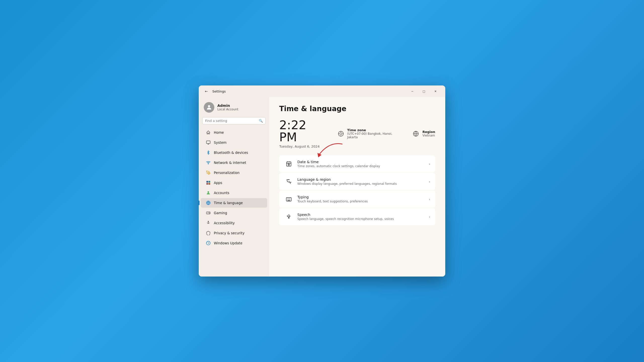 This screenshot has height=362, width=644. I want to click on sidebar-item-bluetooth: Bluetooth & devices, so click(234, 153).